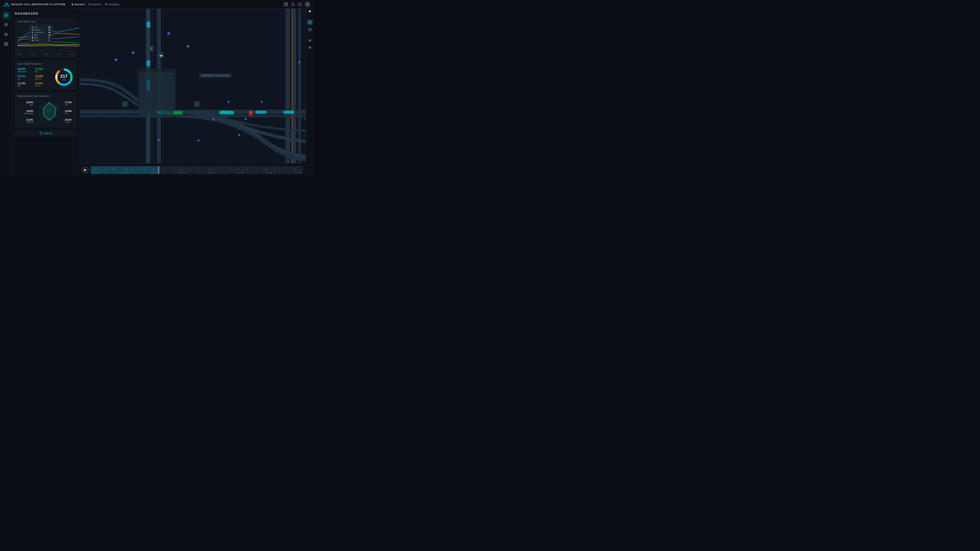  What do you see at coordinates (46, 93) in the screenshot?
I see `dashboard-panel: DASHBOARD Area Traffic Flow` at bounding box center [46, 93].